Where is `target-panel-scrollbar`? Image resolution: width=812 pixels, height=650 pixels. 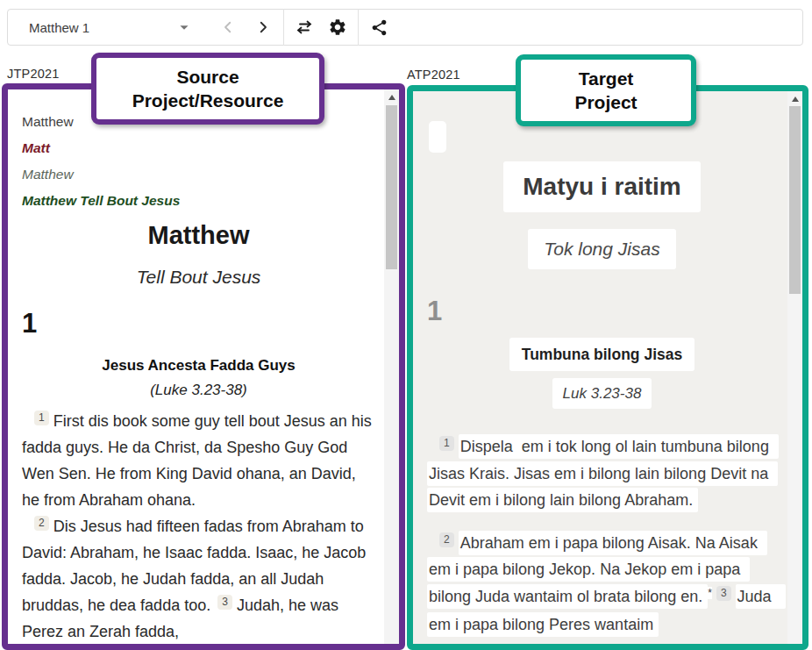
target-panel-scrollbar is located at coordinates (794, 368).